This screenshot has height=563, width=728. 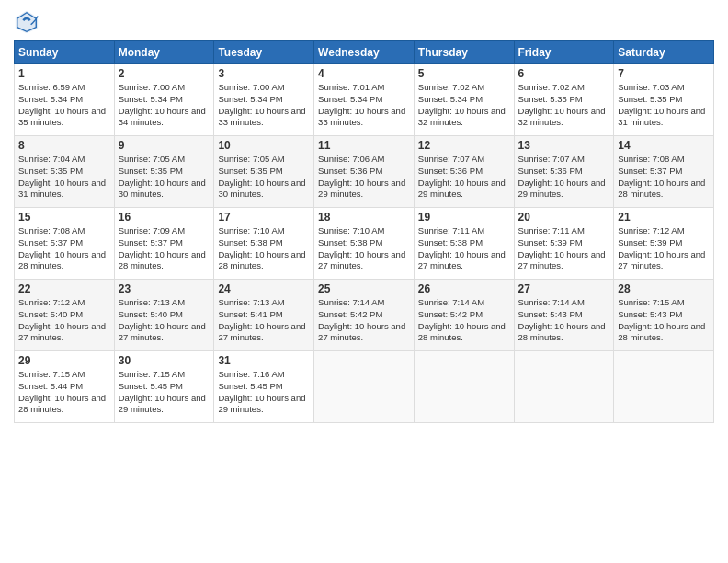 I want to click on calendar-cell: 12Sunrise: 7:07 AMSunset: 5:36 PMDayligh…, so click(x=463, y=172).